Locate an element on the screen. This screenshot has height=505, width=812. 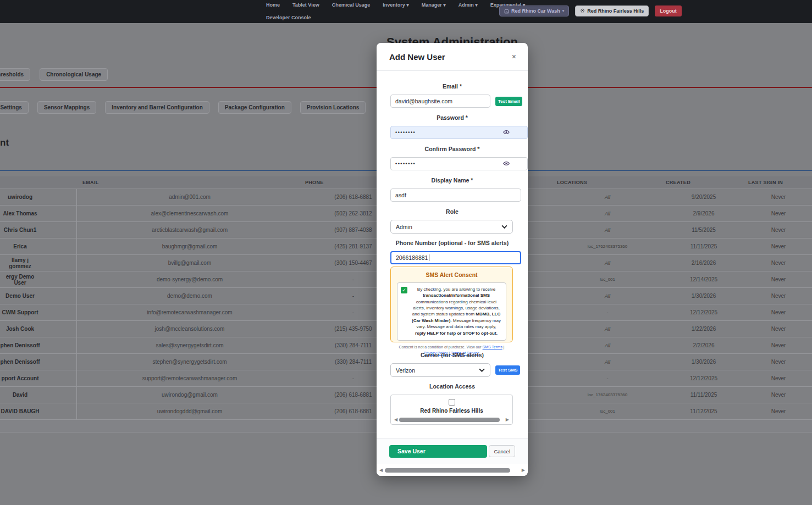
sms-terms-link: SMS Terms is located at coordinates (493, 347).